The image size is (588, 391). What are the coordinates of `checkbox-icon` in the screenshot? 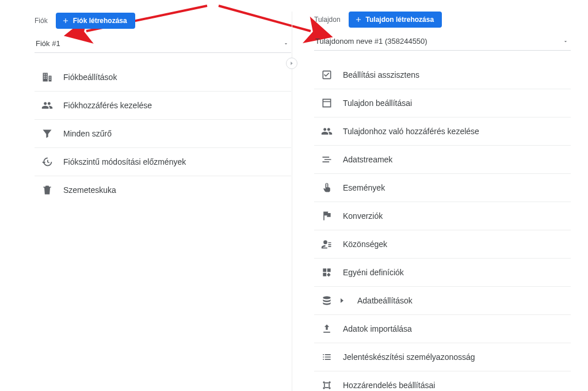 It's located at (327, 75).